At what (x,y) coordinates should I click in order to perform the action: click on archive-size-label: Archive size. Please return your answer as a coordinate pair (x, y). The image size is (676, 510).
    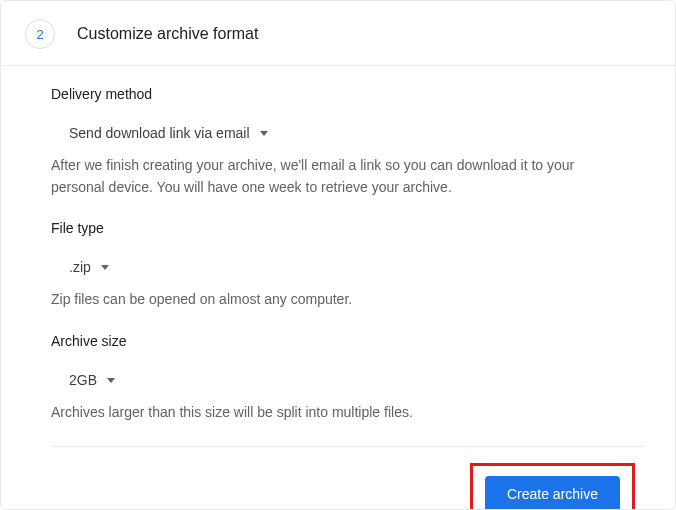
    Looking at the image, I should click on (348, 341).